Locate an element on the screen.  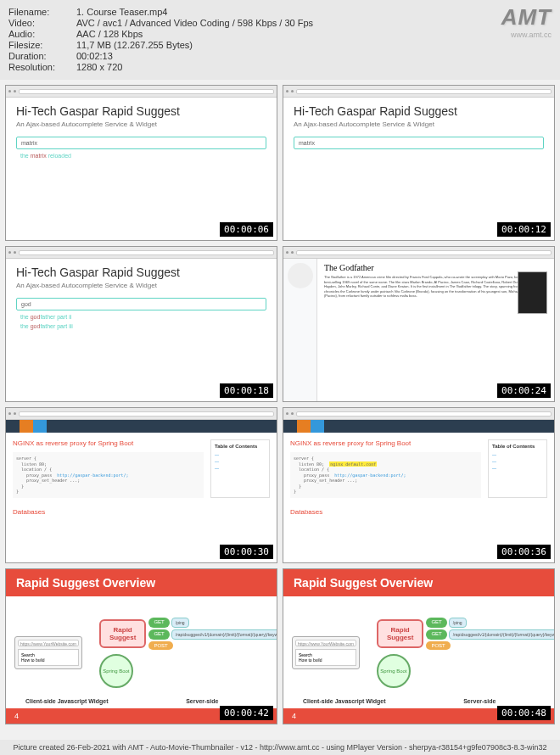
filesize-label: Filesize: is located at coordinates (42, 45).